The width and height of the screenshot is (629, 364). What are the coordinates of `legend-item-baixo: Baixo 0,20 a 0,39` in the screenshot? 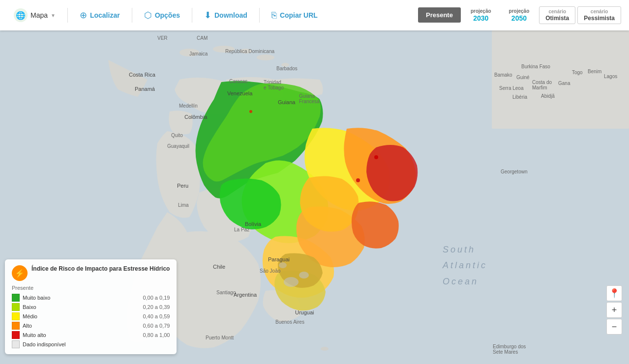 It's located at (90, 307).